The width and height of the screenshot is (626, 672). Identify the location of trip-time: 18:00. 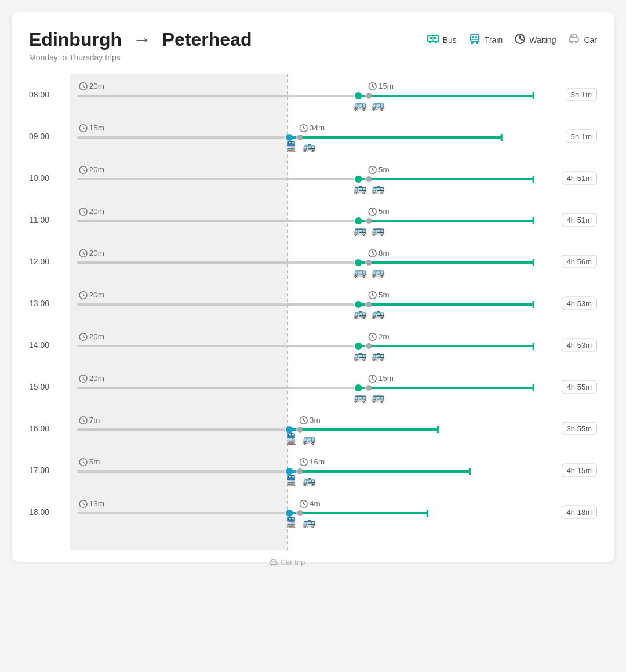
(48, 512).